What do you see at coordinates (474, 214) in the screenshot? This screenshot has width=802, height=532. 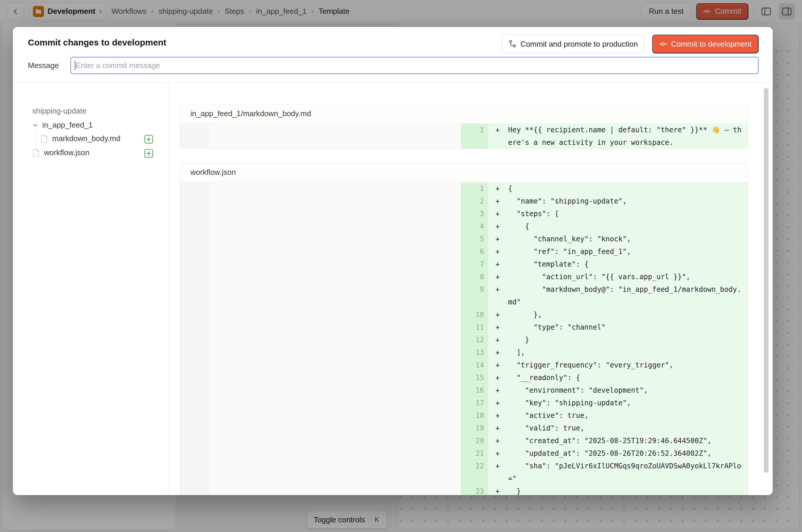 I see `diff-line-number: 3` at bounding box center [474, 214].